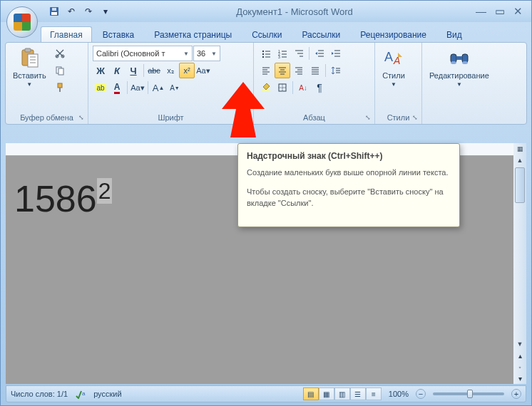 The image size is (532, 406). I want to click on editing-label: Редактирование, so click(459, 76).